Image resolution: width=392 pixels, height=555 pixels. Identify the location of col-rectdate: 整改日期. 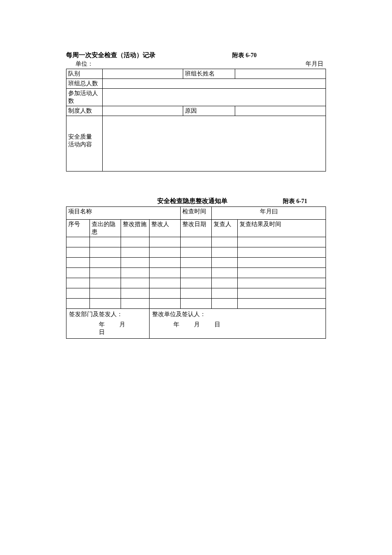
(196, 229).